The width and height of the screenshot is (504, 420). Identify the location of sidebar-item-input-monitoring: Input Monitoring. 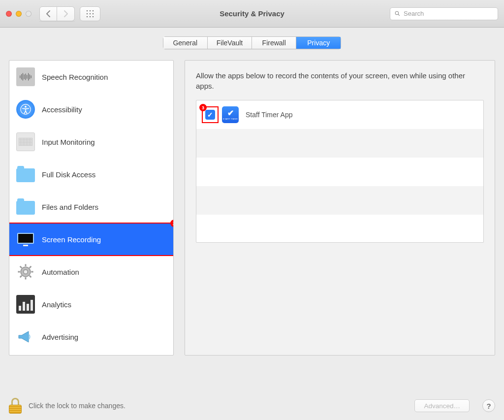
(92, 142).